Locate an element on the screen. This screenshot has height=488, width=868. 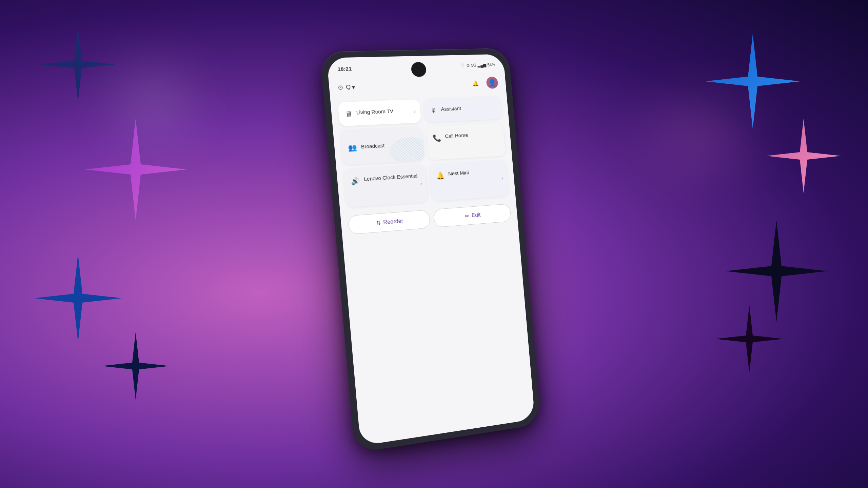
edit-button: ✏ Edit is located at coordinates (472, 216).